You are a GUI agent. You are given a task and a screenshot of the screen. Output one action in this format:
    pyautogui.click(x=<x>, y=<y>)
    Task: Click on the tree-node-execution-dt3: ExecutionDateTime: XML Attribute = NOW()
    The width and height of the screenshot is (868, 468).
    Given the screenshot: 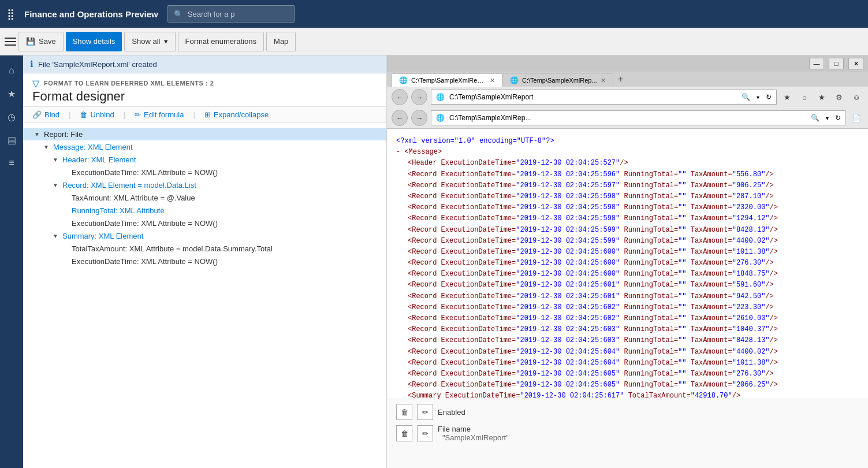 What is the action you would take?
    pyautogui.click(x=204, y=261)
    